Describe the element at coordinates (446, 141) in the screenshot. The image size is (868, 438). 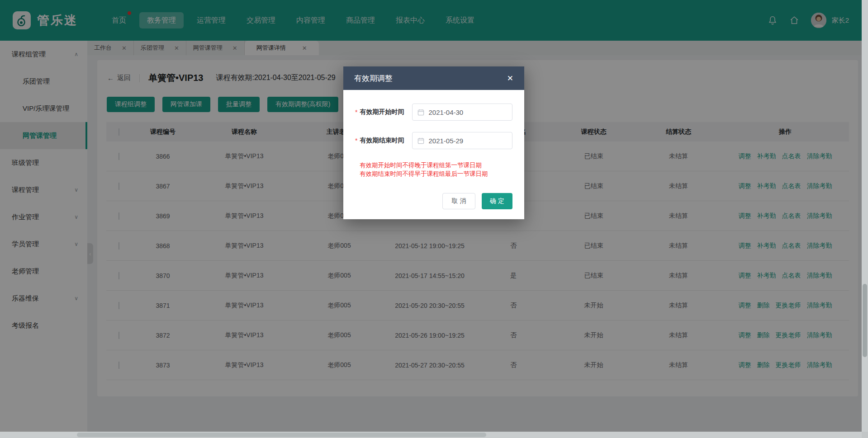
I see `end-date-value: 2021-05-29` at that location.